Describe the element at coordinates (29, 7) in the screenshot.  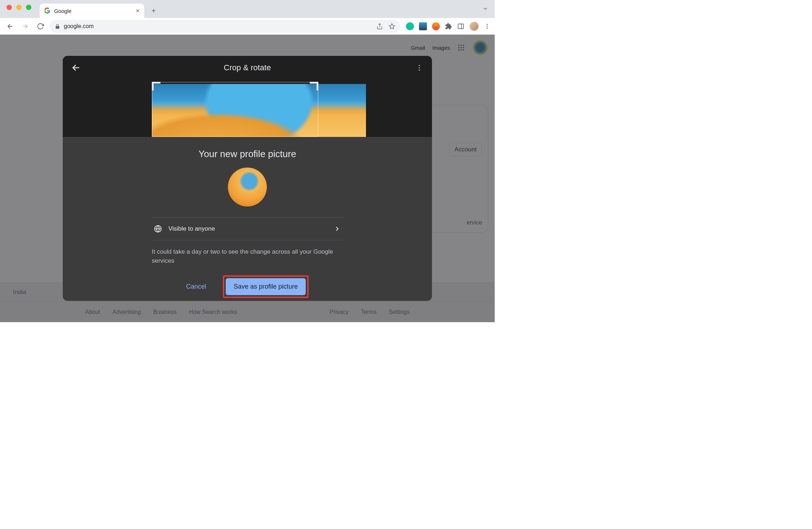
I see `maximize-window-button` at that location.